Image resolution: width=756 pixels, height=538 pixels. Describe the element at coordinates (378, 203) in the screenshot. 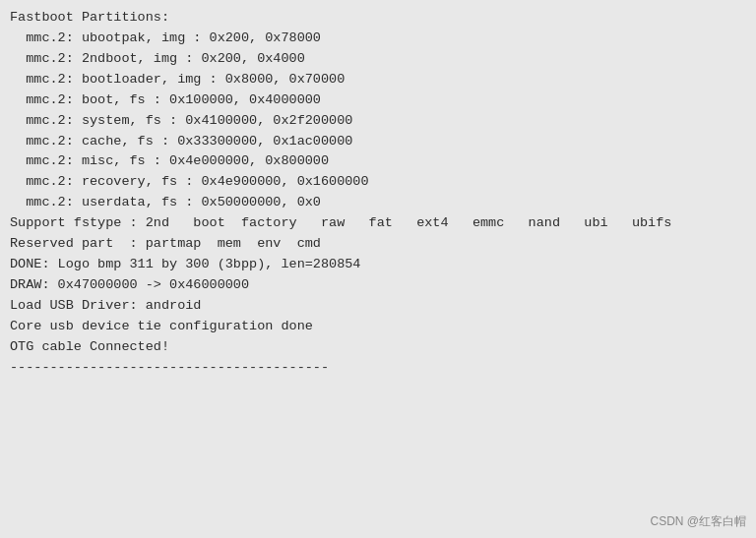

I see `terminal-line: mmc.2: userdata, fs : 0x50000000, 0x0` at that location.